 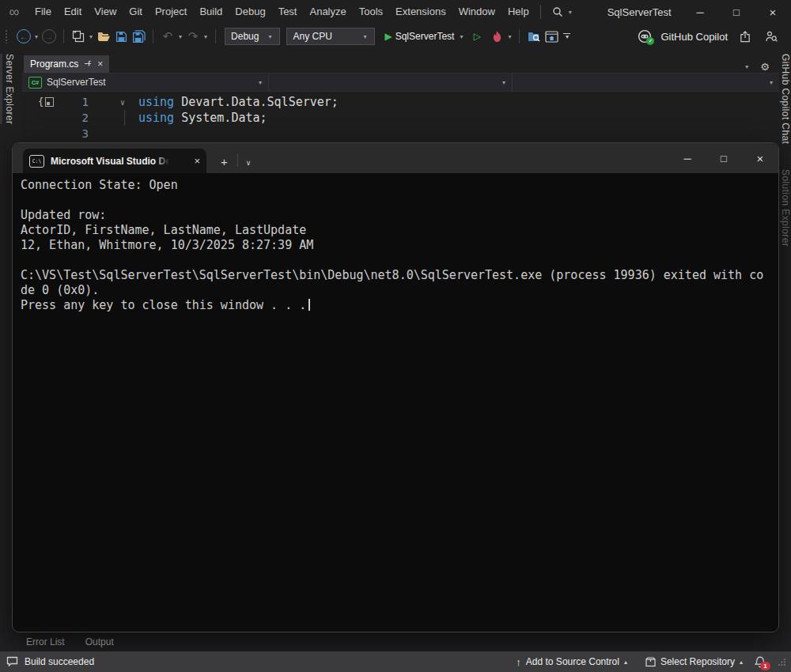 What do you see at coordinates (6, 36) in the screenshot?
I see `toolbar-grip-handle` at bounding box center [6, 36].